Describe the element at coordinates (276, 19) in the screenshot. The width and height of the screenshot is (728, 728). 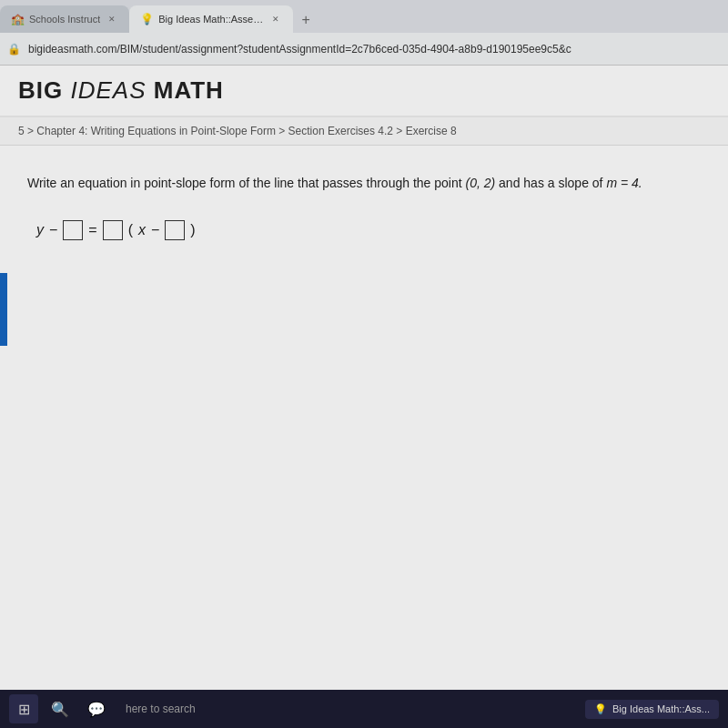
I see `tab-close-bigideas: ✕` at that location.